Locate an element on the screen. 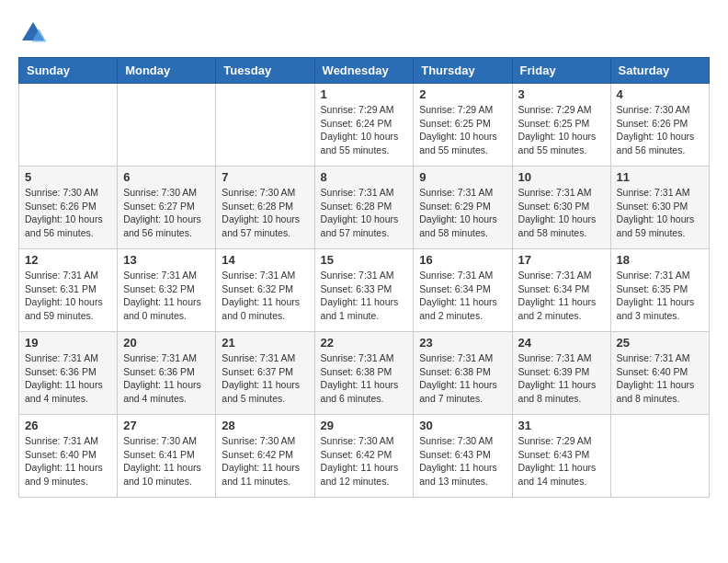  day-number: 4 is located at coordinates (660, 94).